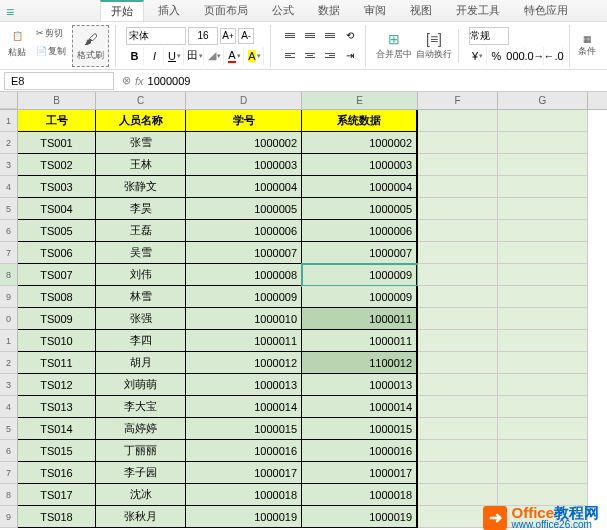 Image resolution: width=607 pixels, height=530 pixels. I want to click on col-header-b: B, so click(57, 100).